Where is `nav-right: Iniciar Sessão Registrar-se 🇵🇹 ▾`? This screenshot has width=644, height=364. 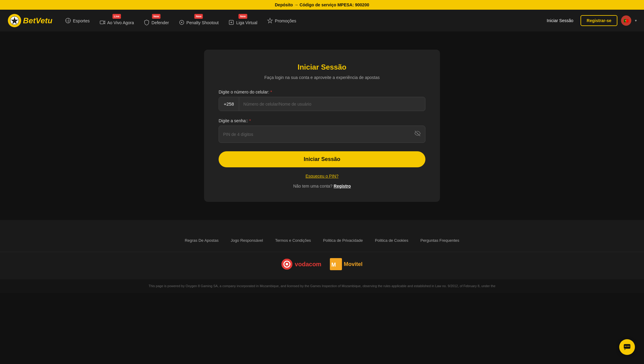 nav-right: Iniciar Sessão Registrar-se 🇵🇹 ▾ is located at coordinates (590, 21).